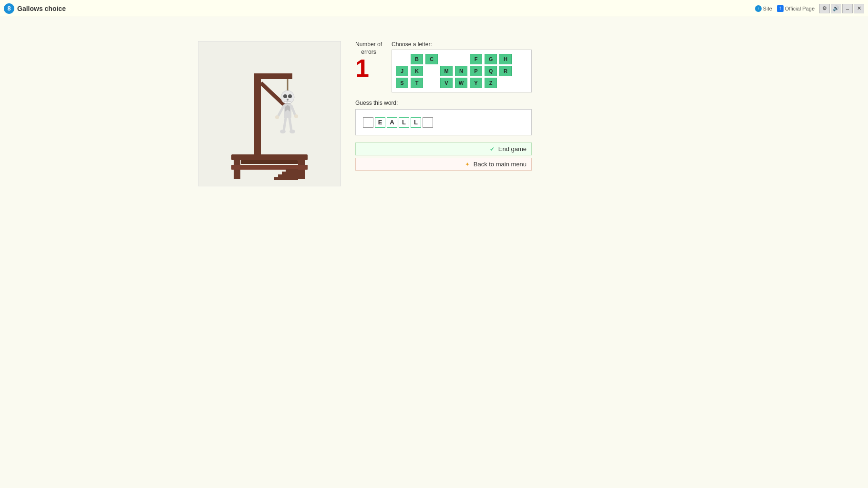  Describe the element at coordinates (836, 9) in the screenshot. I see `window-sound-button: 🔊` at that location.